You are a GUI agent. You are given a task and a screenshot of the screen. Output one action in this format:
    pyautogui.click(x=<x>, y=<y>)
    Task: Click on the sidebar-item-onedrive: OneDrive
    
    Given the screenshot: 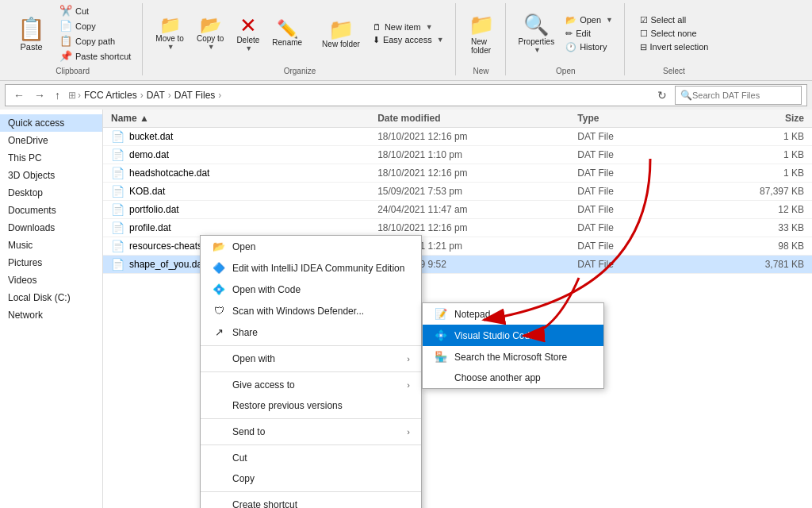 What is the action you would take?
    pyautogui.click(x=51, y=140)
    